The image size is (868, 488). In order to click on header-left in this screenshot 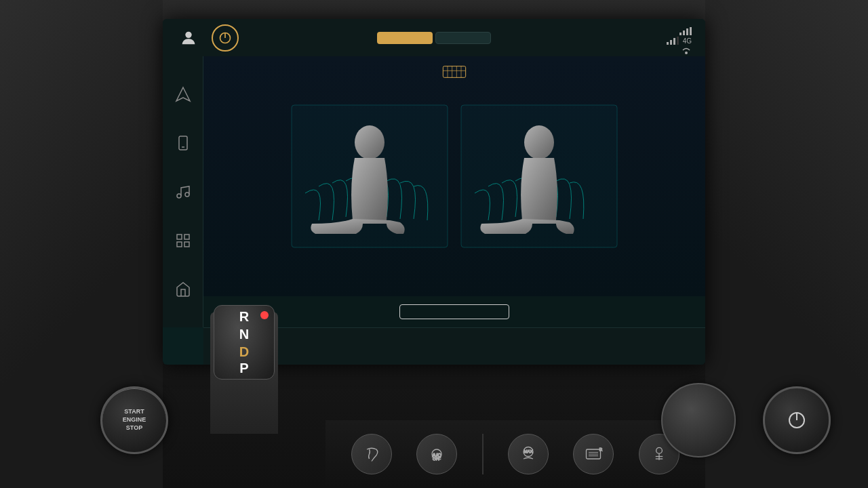, I will do `click(208, 38)`.